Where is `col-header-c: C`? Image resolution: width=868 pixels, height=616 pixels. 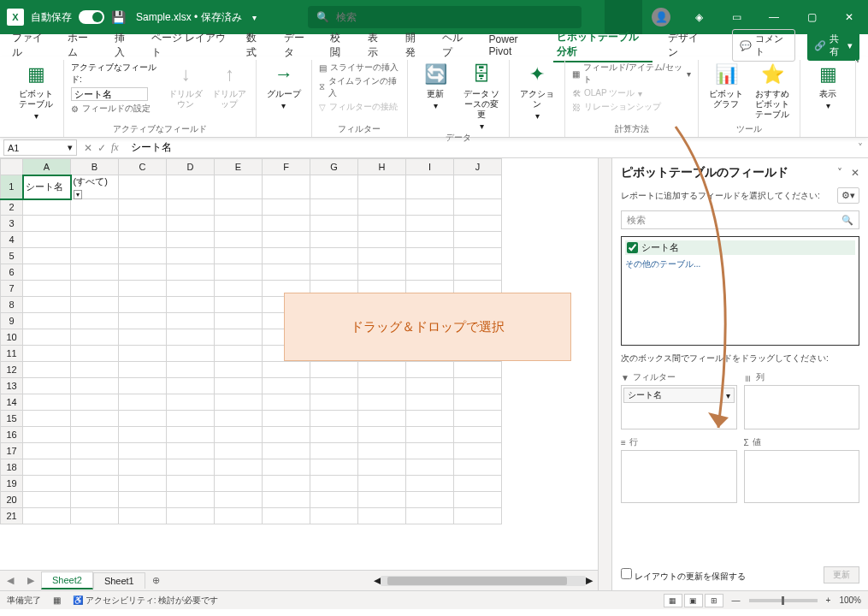 col-header-c: C is located at coordinates (143, 168).